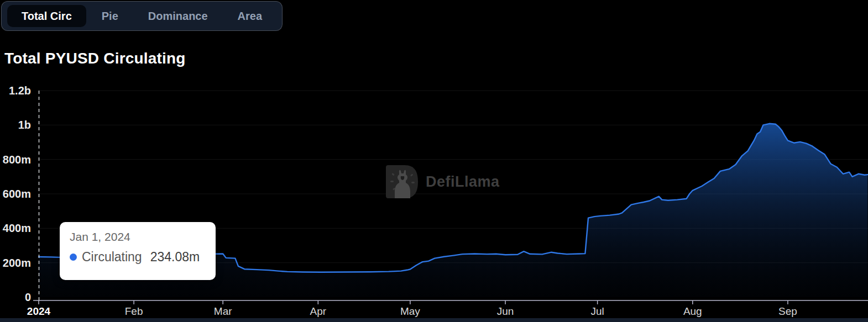  I want to click on y-axis: 0200m400m600m800m1b1.2b, so click(17, 194).